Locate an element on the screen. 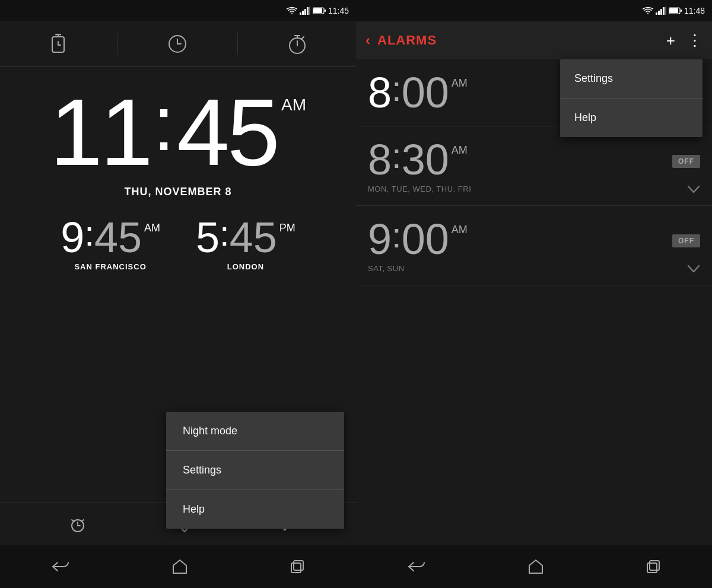  main-colon: : is located at coordinates (164, 123).